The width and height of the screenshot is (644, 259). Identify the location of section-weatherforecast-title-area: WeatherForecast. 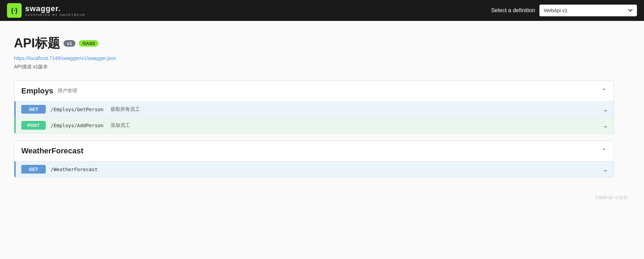
(52, 151).